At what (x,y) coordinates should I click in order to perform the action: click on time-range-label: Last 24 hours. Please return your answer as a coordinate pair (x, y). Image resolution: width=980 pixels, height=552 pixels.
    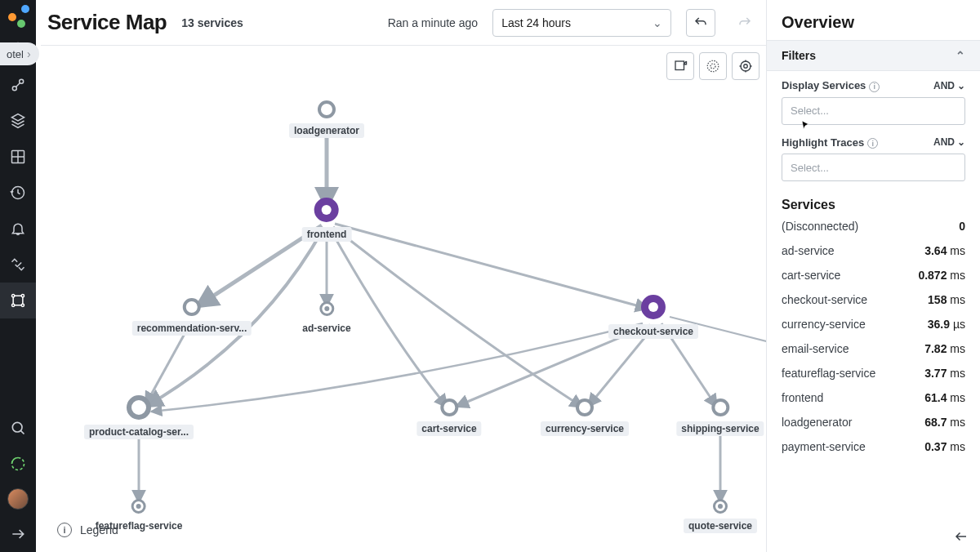
    Looking at the image, I should click on (536, 23).